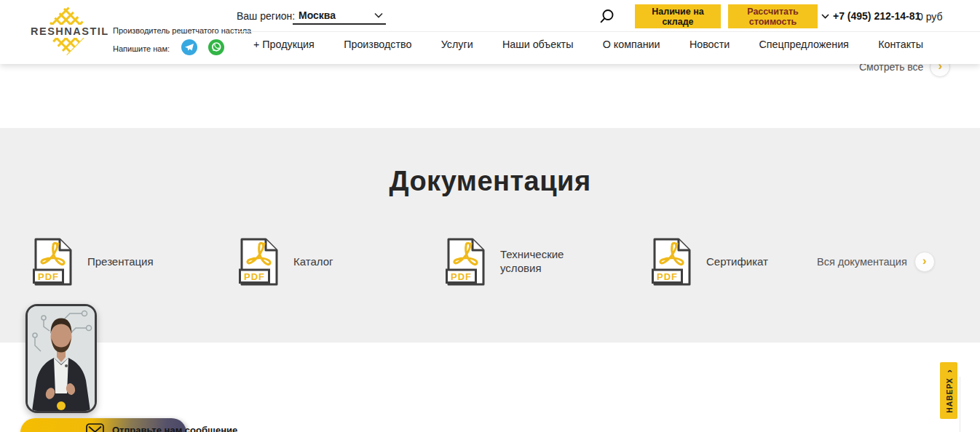 This screenshot has width=980, height=432. I want to click on back-to-top-button: НАВЕРХ ›, so click(949, 391).